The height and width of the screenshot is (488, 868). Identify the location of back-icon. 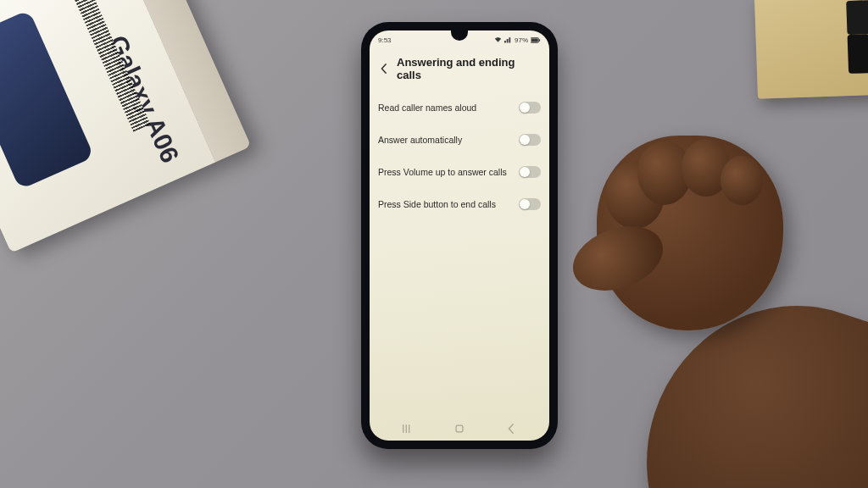
(384, 69).